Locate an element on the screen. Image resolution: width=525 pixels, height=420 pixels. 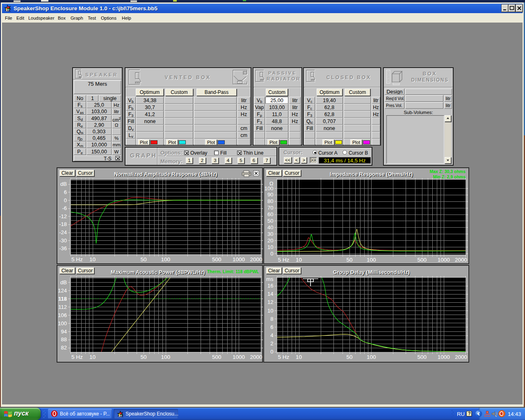
svg-text: 2 is located at coordinates (272, 344).